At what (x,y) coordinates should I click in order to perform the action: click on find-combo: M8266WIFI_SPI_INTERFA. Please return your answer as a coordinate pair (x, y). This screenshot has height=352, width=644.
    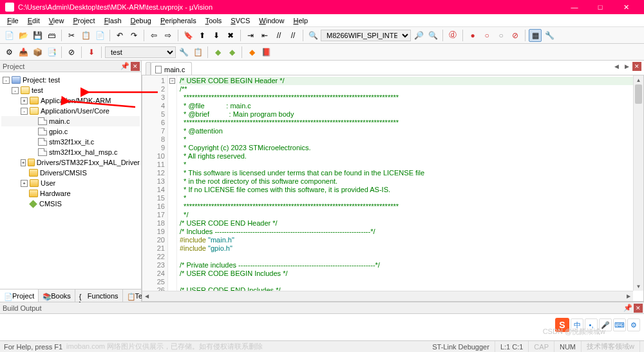
    Looking at the image, I should click on (366, 35).